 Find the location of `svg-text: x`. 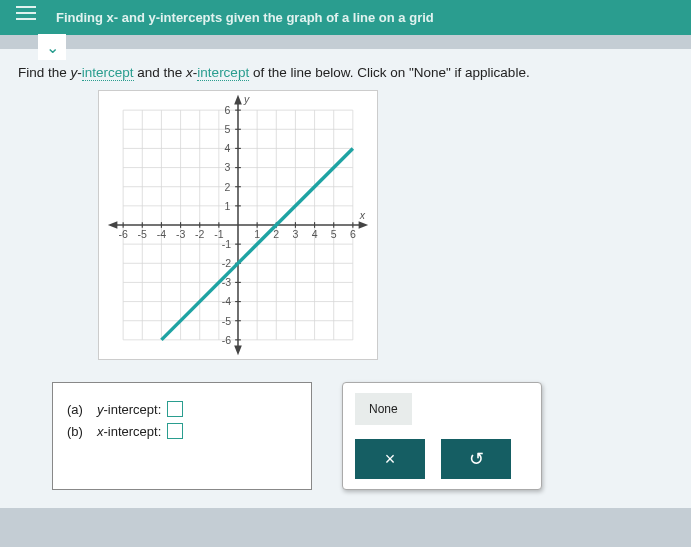

svg-text: x is located at coordinates (362, 215).